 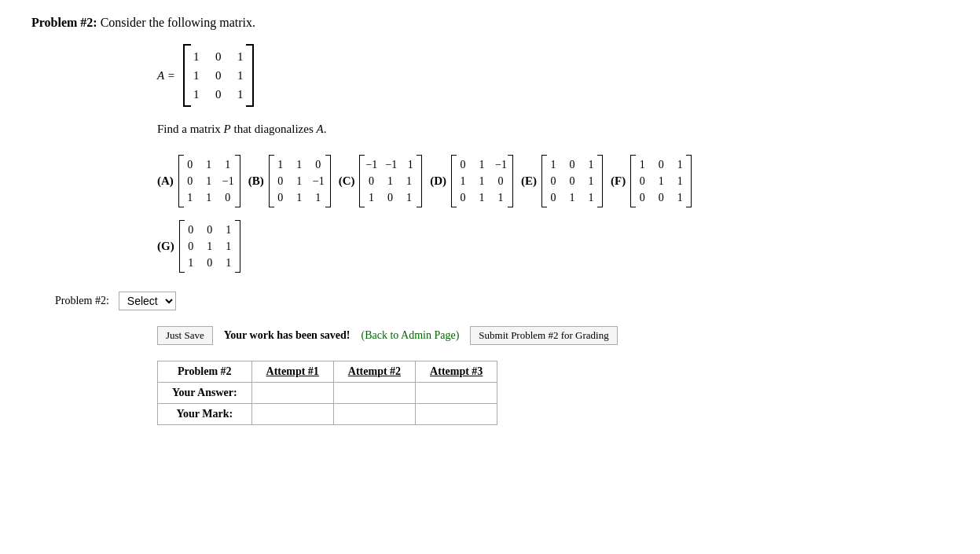 I want to click on choice-F-label: (F), so click(x=618, y=181).